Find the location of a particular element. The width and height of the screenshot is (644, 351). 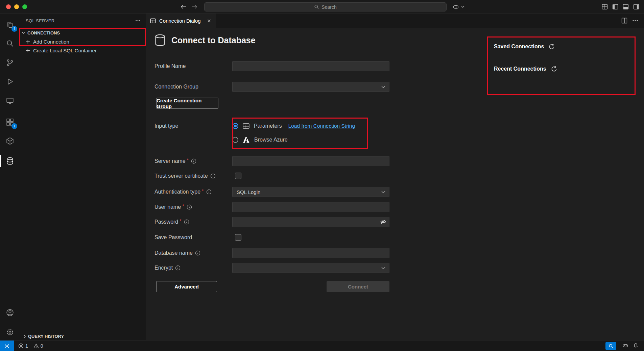

encrypt-dropdown is located at coordinates (311, 268).